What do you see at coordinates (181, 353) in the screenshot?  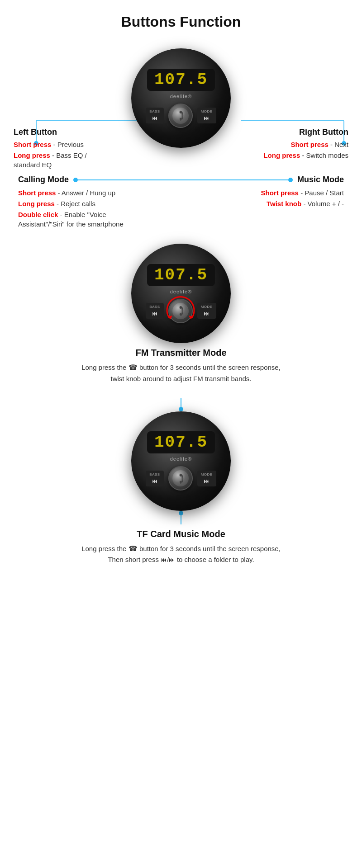 I see `fm-title: FM Transmitter Mode` at bounding box center [181, 353].